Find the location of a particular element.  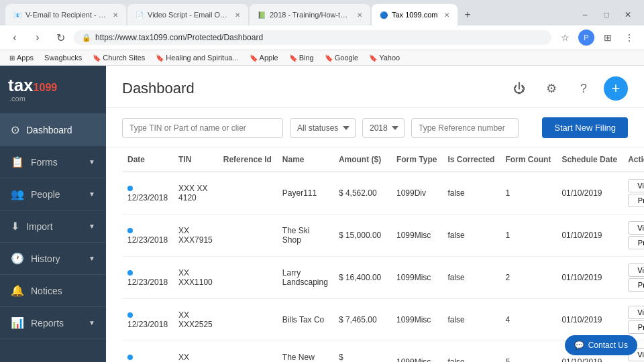

sidebar-item-import: ⬇ Import ▼ is located at coordinates (53, 227).